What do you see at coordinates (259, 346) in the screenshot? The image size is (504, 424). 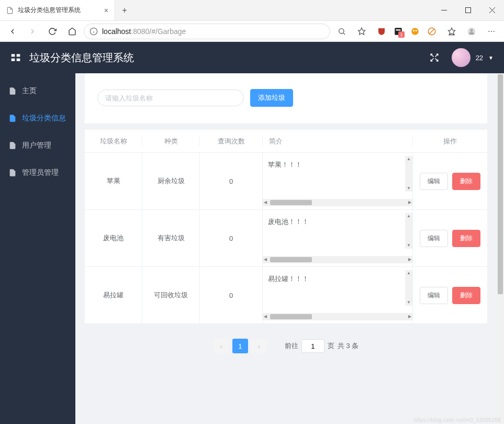 I see `page-next-button: ›` at bounding box center [259, 346].